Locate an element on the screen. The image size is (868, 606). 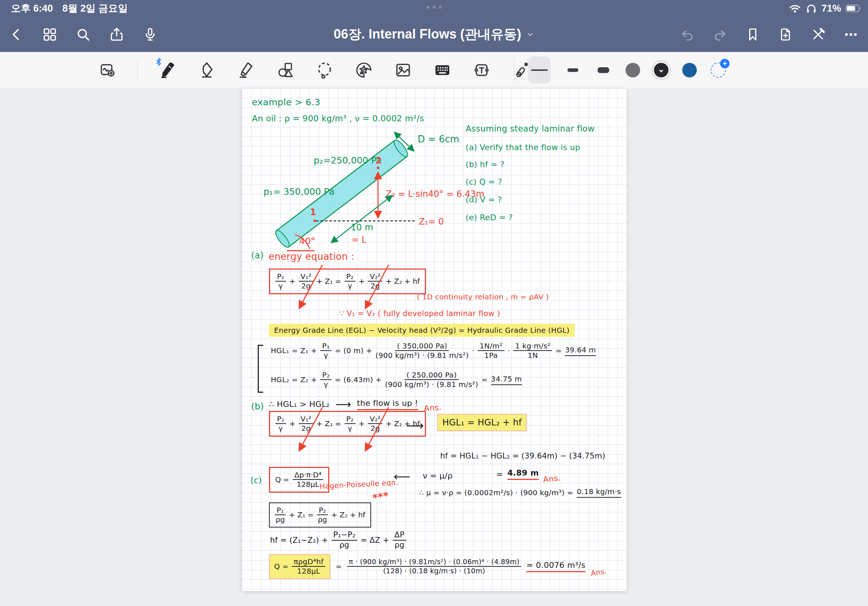
v1v2-note: ∵ V₁ = V₂ ( fully developed laminar flow… is located at coordinates (420, 314).